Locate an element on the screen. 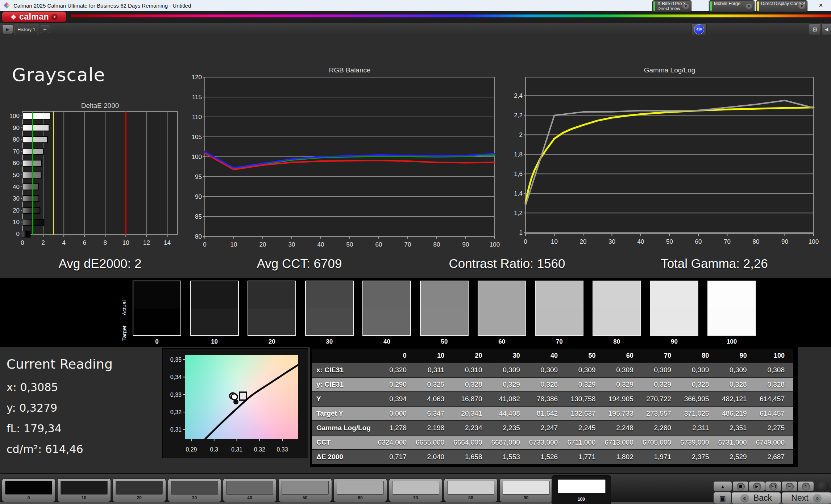 This screenshot has height=504, width=831. table-cell: 2,351 is located at coordinates (736, 428).